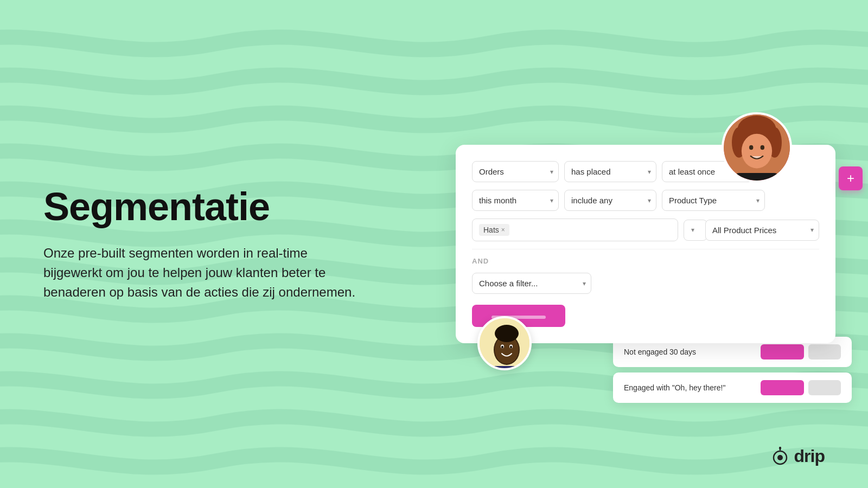 This screenshot has width=868, height=488. Describe the element at coordinates (515, 171) in the screenshot. I see `orders-select: Orders` at that location.